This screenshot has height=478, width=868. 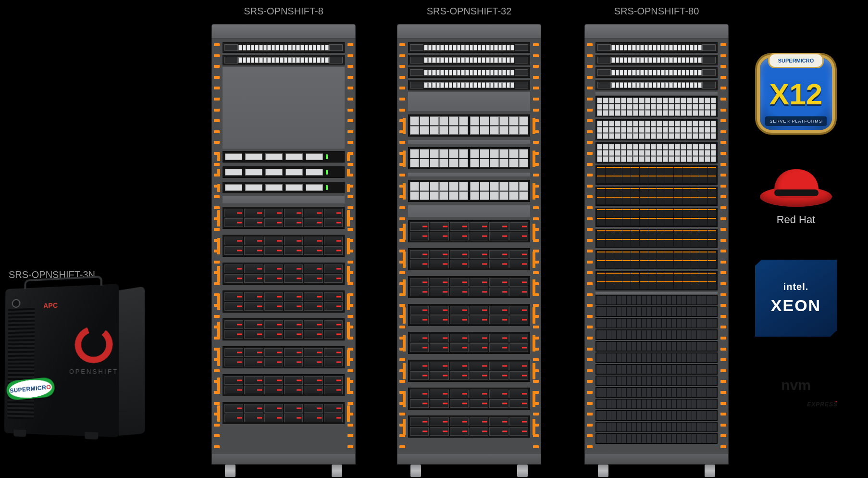 I want to click on redhat-logo: Red Hat, so click(x=796, y=195).